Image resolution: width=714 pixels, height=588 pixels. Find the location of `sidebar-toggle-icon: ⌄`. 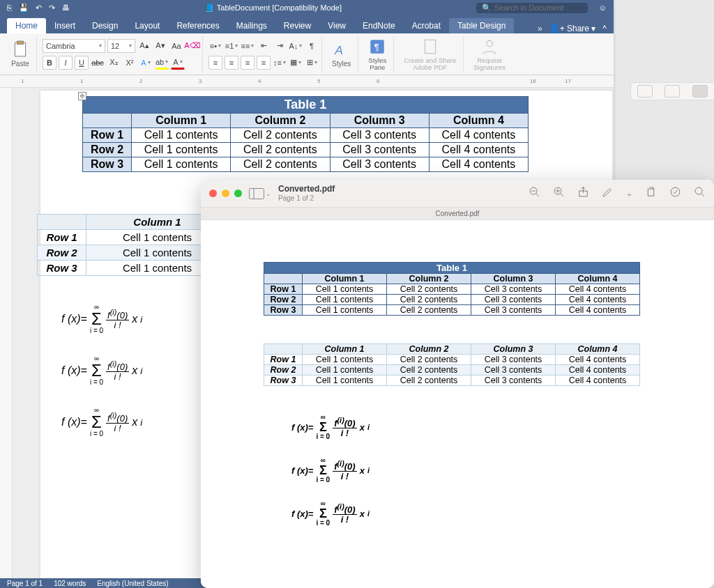

sidebar-toggle-icon: ⌄ is located at coordinates (260, 194).